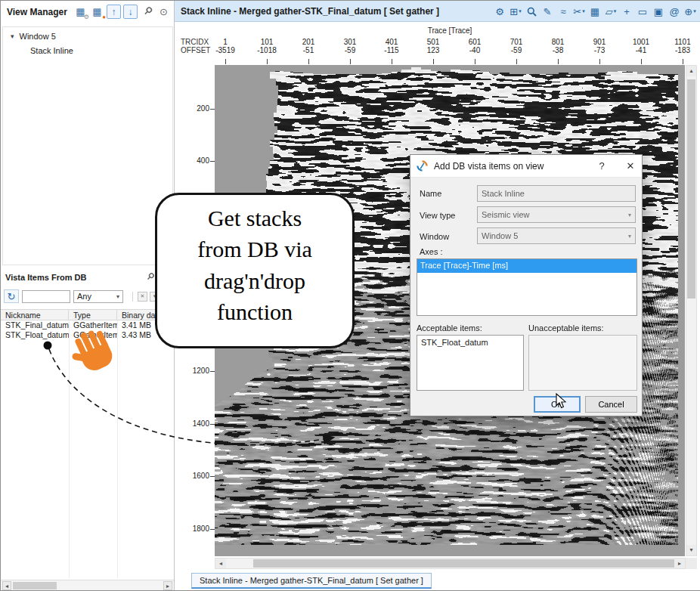  What do you see at coordinates (526, 166) in the screenshot?
I see `dialog-title-bar: Add DB vista items on view ? ✕` at bounding box center [526, 166].